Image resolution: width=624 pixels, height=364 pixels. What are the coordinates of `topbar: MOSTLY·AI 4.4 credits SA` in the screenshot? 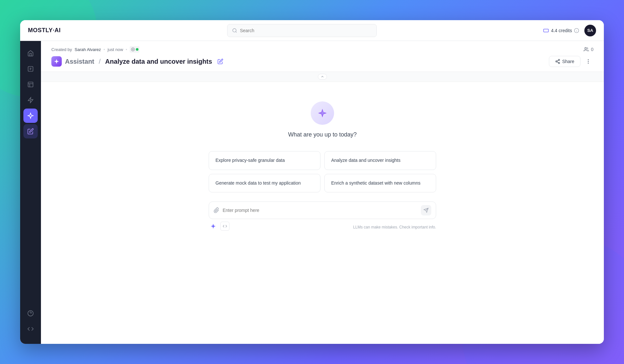 It's located at (312, 31).